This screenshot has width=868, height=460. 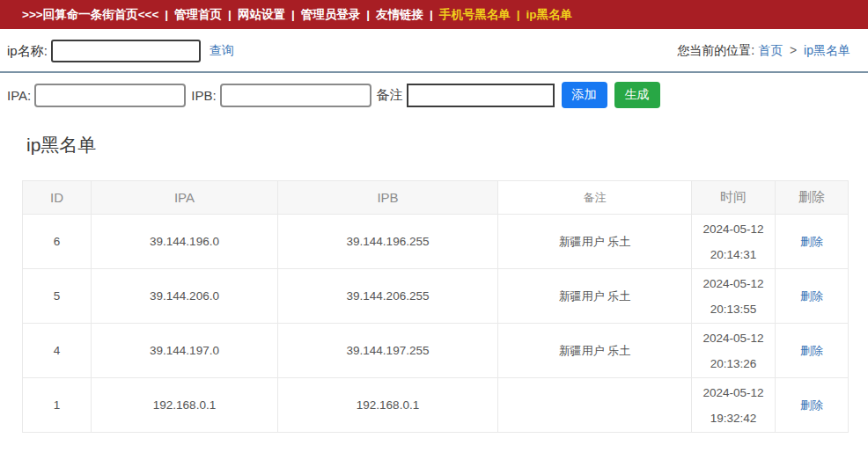 I want to click on ipb-input, so click(x=296, y=95).